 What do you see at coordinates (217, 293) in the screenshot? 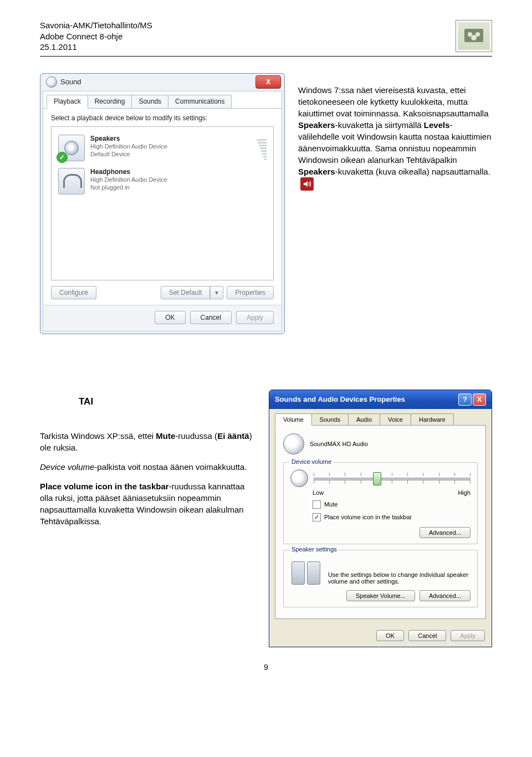
I see `chevron-down-icon: ▾` at bounding box center [217, 293].